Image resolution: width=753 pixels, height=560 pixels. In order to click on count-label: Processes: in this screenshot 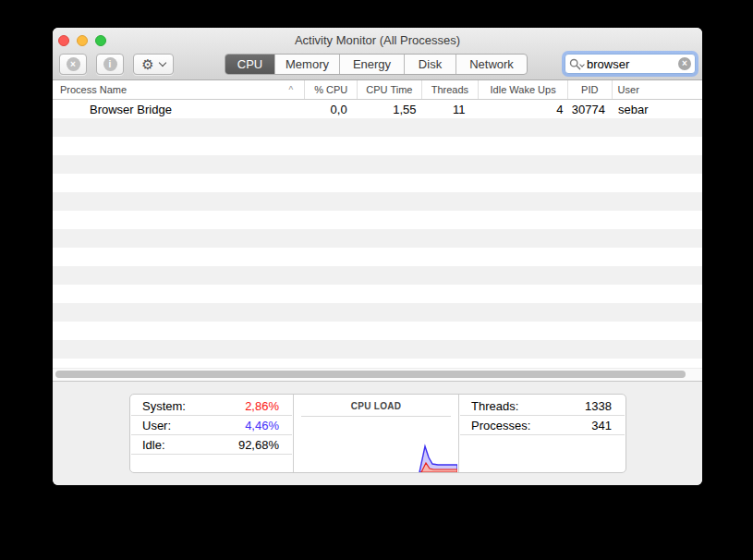, I will do `click(501, 425)`.